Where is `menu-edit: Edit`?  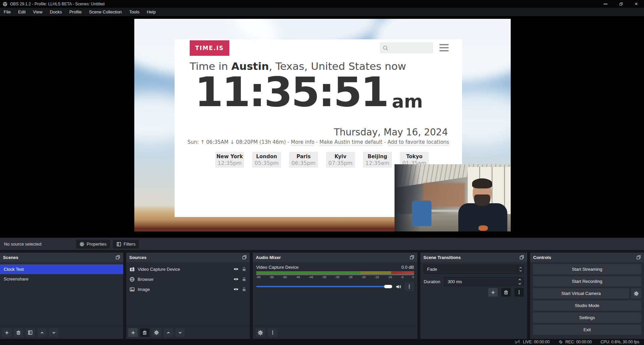 menu-edit: Edit is located at coordinates (22, 12).